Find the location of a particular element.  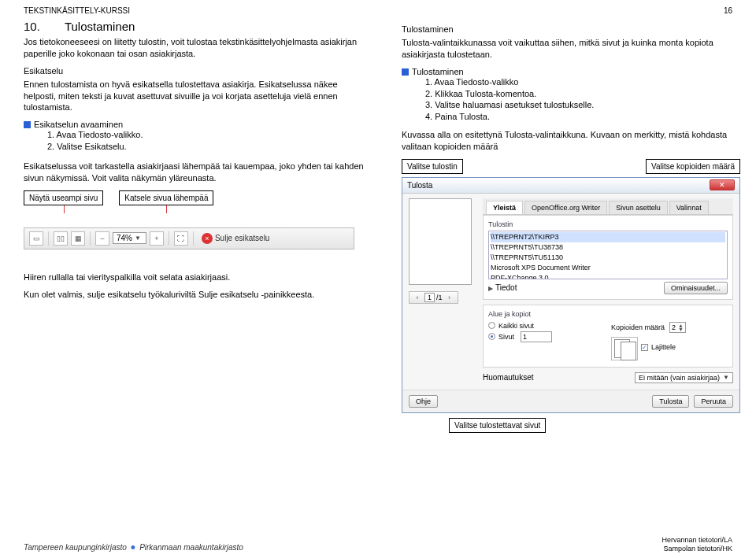

page-footer: Hervannan tietotori/LA Sampolan tietotor… is located at coordinates (697, 545).